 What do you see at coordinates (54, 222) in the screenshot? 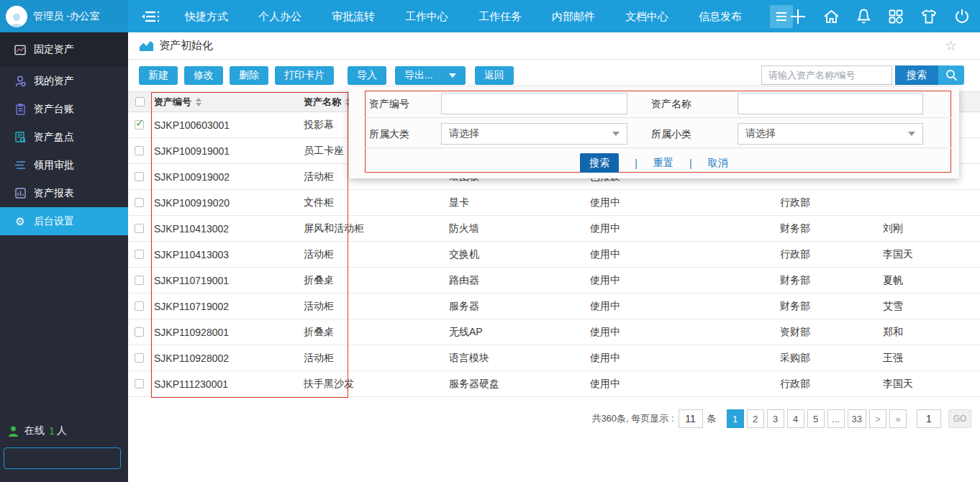
I see `sidebar-item-label: 后台设置` at bounding box center [54, 222].